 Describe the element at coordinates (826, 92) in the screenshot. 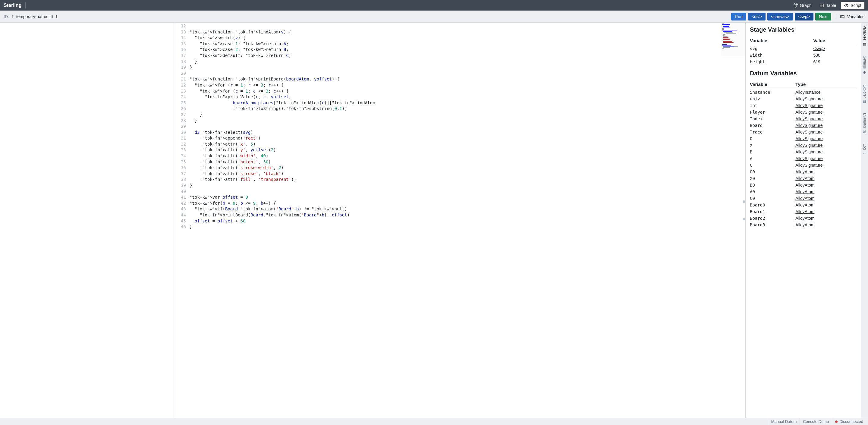

I see `var-type: AlloyInstance` at that location.